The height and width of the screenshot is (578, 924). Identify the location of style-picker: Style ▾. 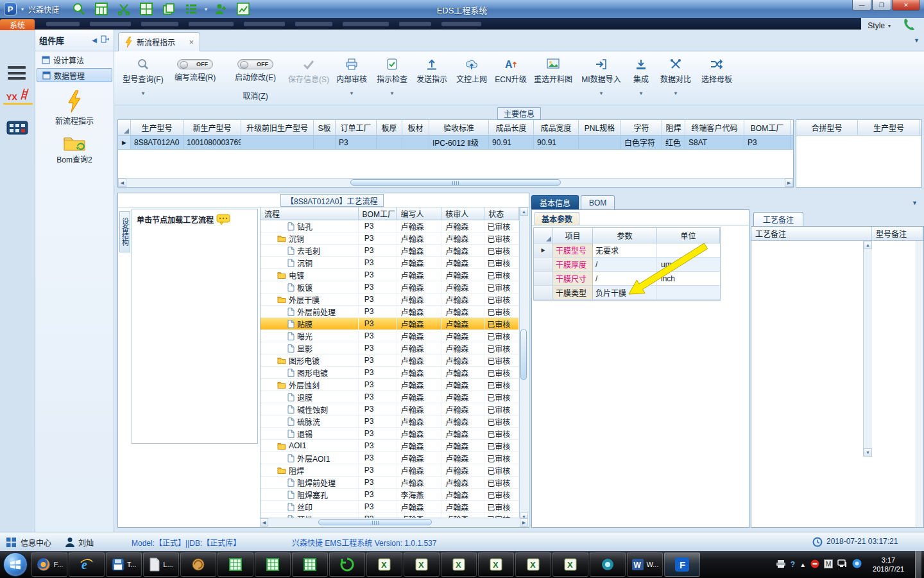
(879, 26).